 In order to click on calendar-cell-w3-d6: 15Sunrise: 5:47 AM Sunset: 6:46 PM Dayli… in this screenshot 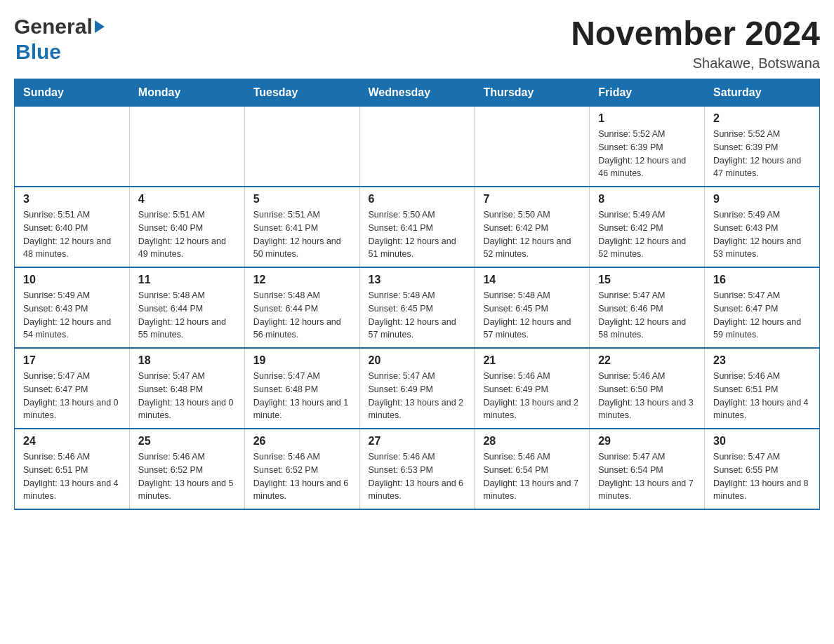, I will do `click(647, 307)`.